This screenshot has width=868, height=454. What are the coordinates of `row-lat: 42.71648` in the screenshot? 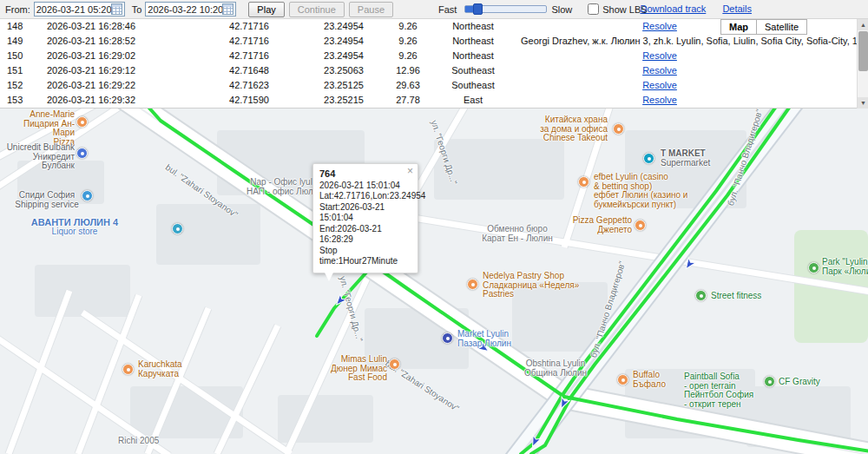 It's located at (249, 71).